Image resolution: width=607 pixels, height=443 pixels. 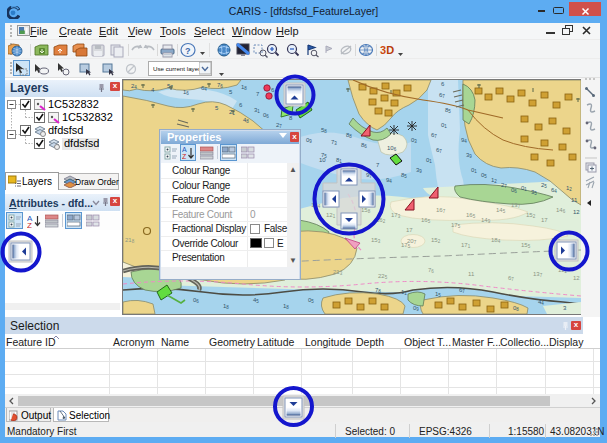 What do you see at coordinates (346, 226) in the screenshot?
I see `svg-text: 164` at bounding box center [346, 226].